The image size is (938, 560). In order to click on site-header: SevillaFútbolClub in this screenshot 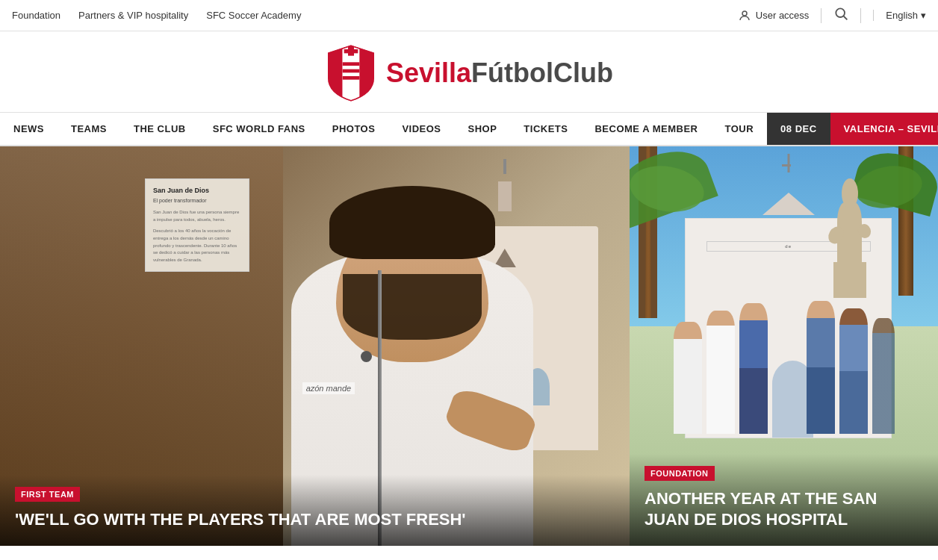, I will do `click(469, 72)`.